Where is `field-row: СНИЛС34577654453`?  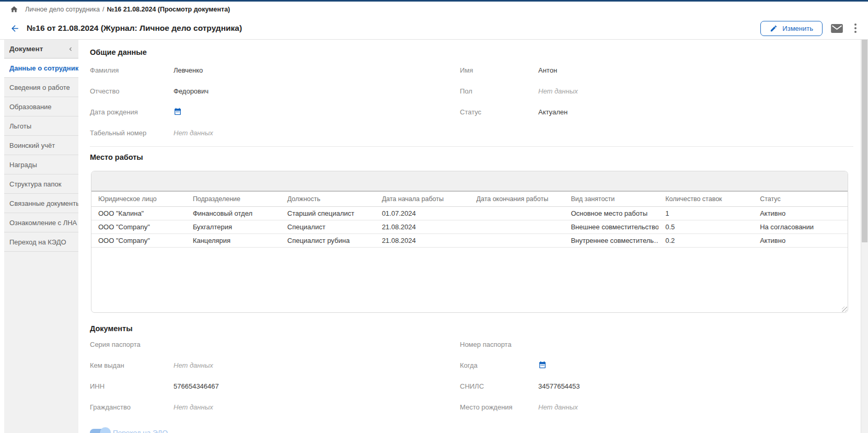 field-row: СНИЛС34577654453 is located at coordinates (656, 386).